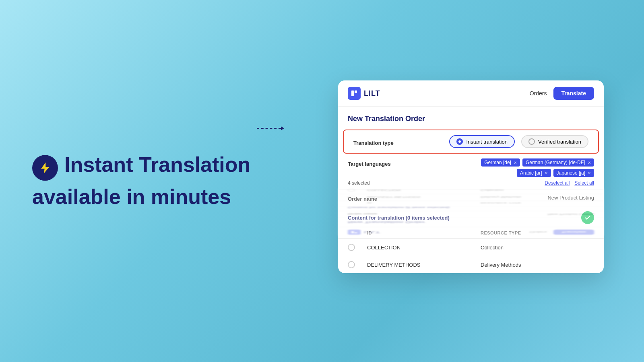 The height and width of the screenshot is (362, 644). What do you see at coordinates (471, 212) in the screenshot?
I see `panel-reflection: LILT Orders Translate New Translation Or…` at bounding box center [471, 212].